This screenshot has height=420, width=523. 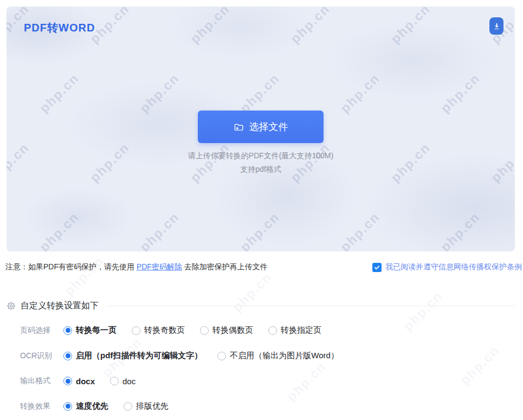 What do you see at coordinates (238, 127) in the screenshot?
I see `folder-add-icon` at bounding box center [238, 127].